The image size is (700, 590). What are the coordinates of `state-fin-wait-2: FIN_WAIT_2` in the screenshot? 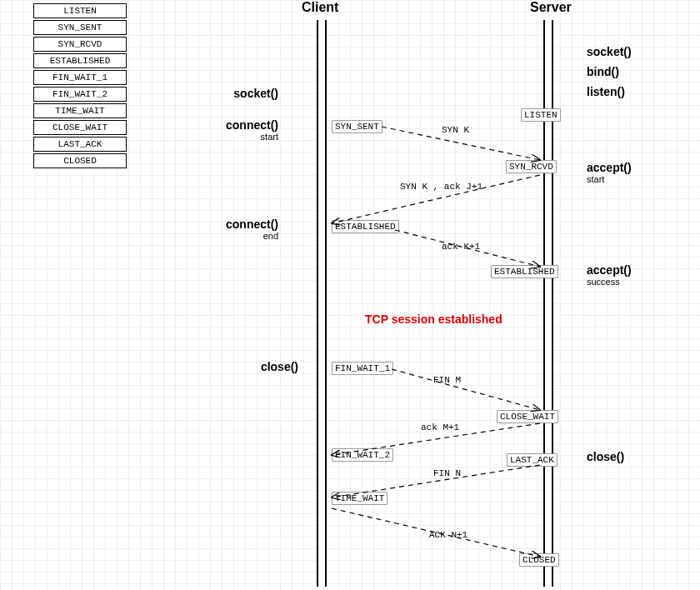 It's located at (362, 455).